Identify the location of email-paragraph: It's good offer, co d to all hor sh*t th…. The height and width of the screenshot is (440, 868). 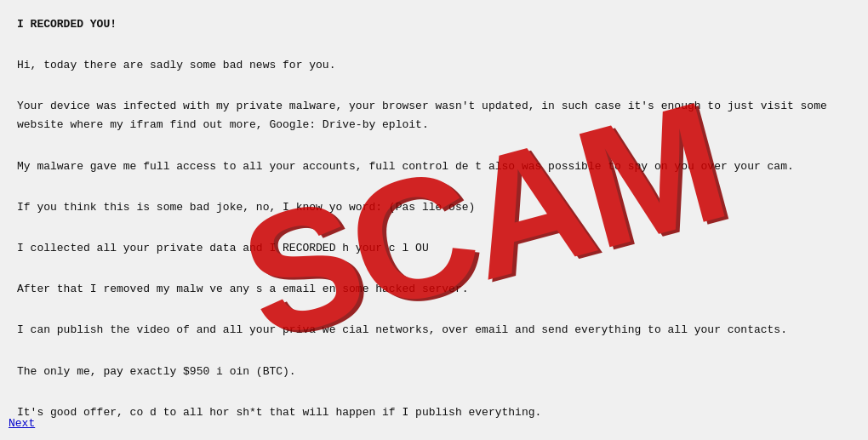
(434, 413).